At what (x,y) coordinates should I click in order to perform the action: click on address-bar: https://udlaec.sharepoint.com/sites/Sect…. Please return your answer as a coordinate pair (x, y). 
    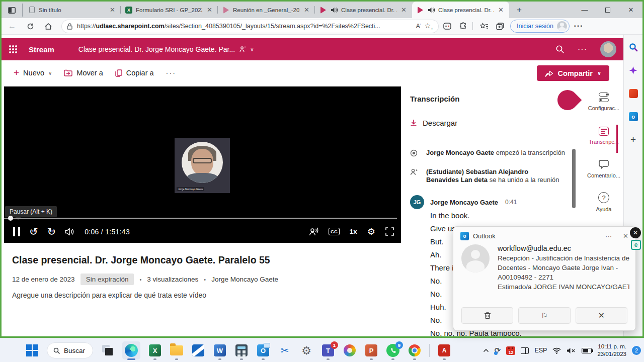
    Looking at the image, I should click on (250, 26).